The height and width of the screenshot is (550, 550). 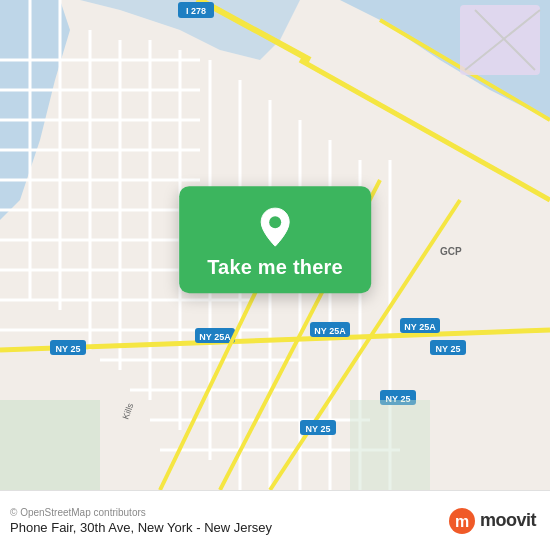 I want to click on location-name: Phone Fair, 30th Ave, New York - New Jer…, so click(x=141, y=528).